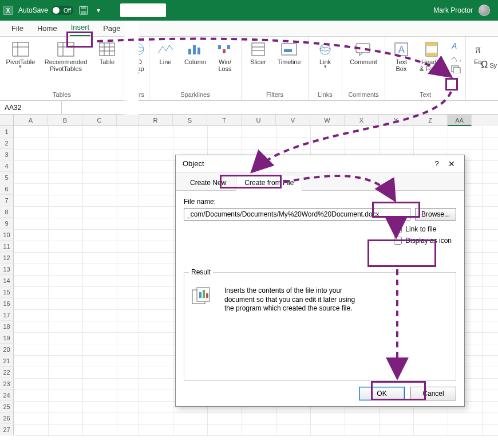  Describe the element at coordinates (112, 29) in the screenshot. I see `tab-page: Page` at that location.